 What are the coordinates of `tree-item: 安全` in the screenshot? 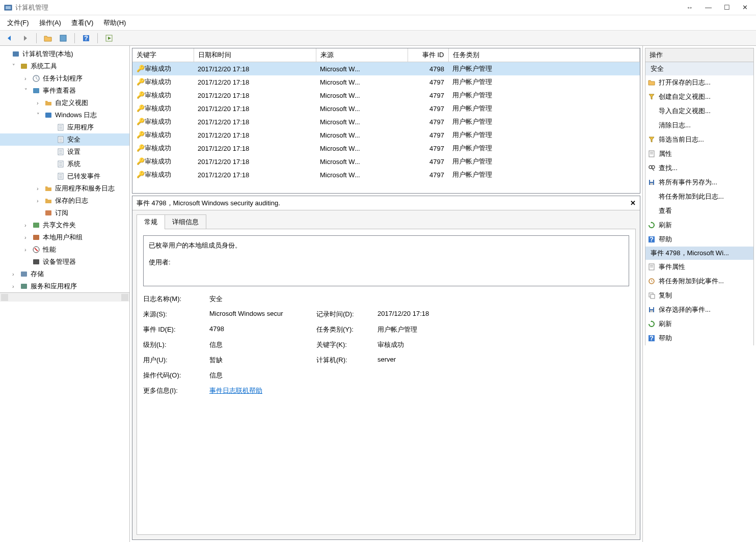 It's located at (65, 140).